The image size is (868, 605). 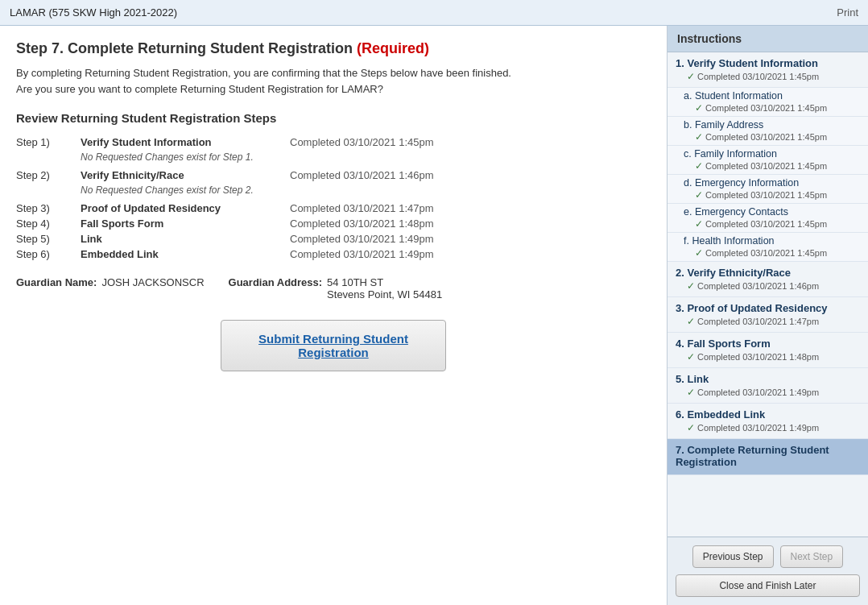 What do you see at coordinates (333, 142) in the screenshot?
I see `table-row: Step 1) Verify Student Information Compl…` at bounding box center [333, 142].